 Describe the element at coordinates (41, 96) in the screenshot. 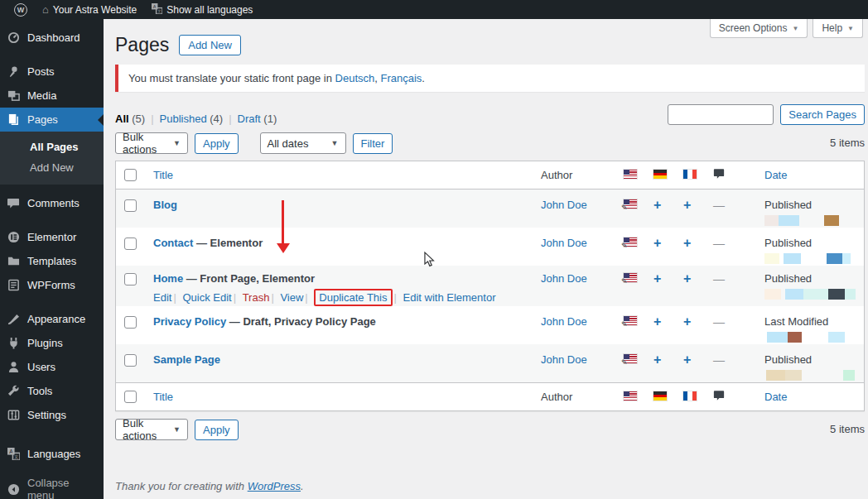

I see `sidebar-item-label: Media` at that location.